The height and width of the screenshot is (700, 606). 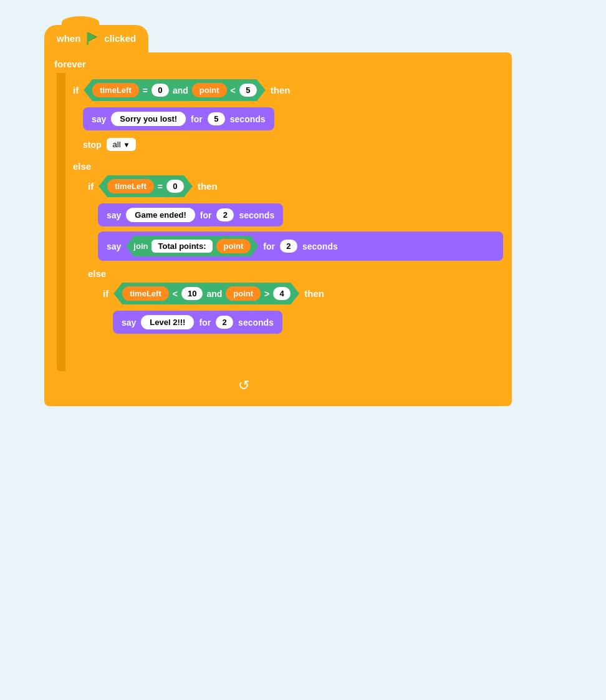 I want to click on say4-label: say, so click(x=128, y=323).